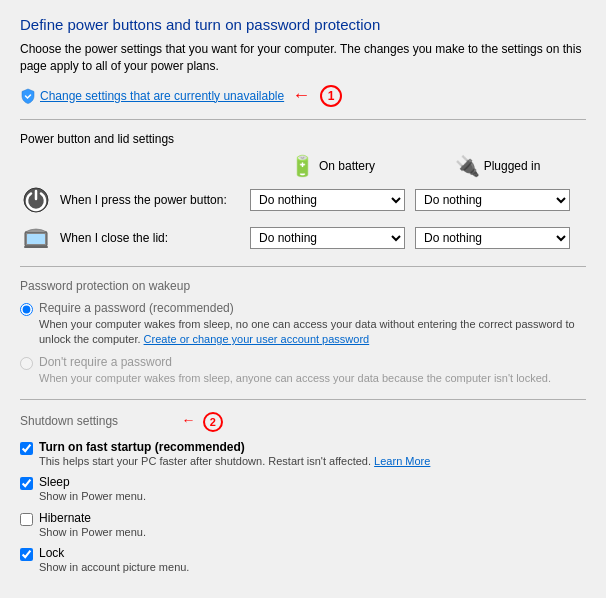 This screenshot has width=606, height=598. I want to click on fast-startup-checkbox, so click(26, 448).